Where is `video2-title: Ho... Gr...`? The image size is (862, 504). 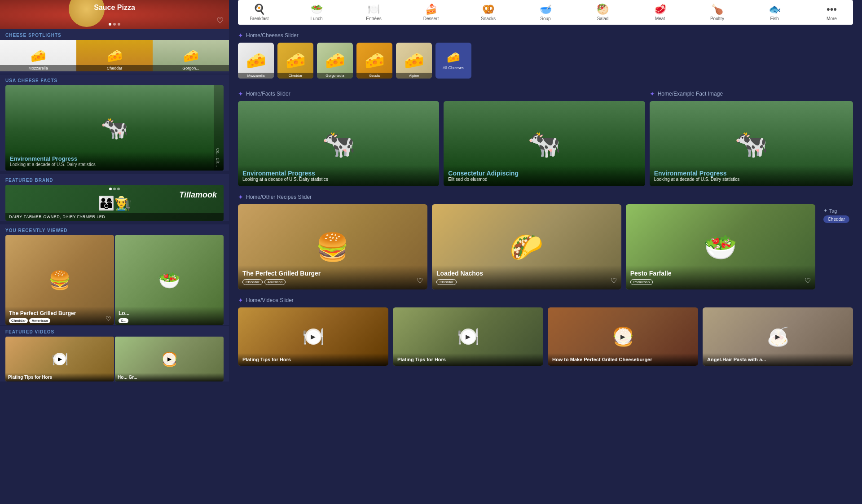
video2-title: Ho... Gr... is located at coordinates (169, 377).